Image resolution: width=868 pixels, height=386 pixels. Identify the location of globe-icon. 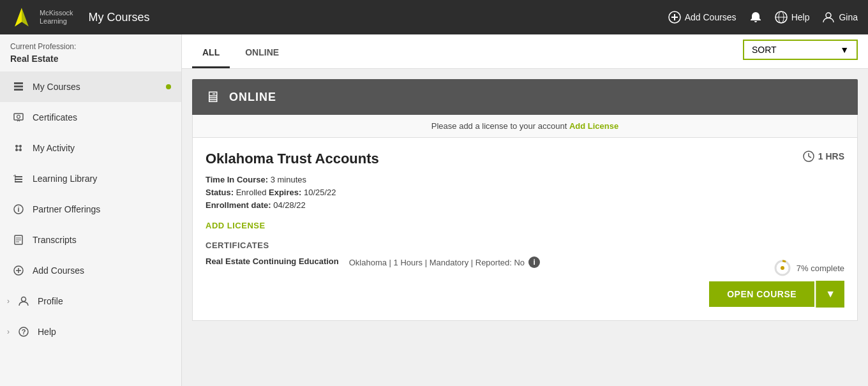
(781, 17).